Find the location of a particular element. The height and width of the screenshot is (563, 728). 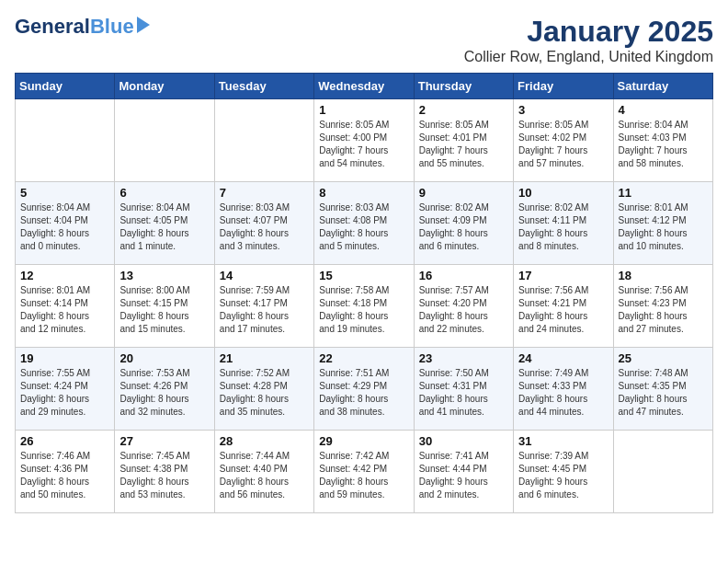

day-info: Sunrise: 8:05 AM Sunset: 4:00 PM Dayligh… is located at coordinates (364, 144).